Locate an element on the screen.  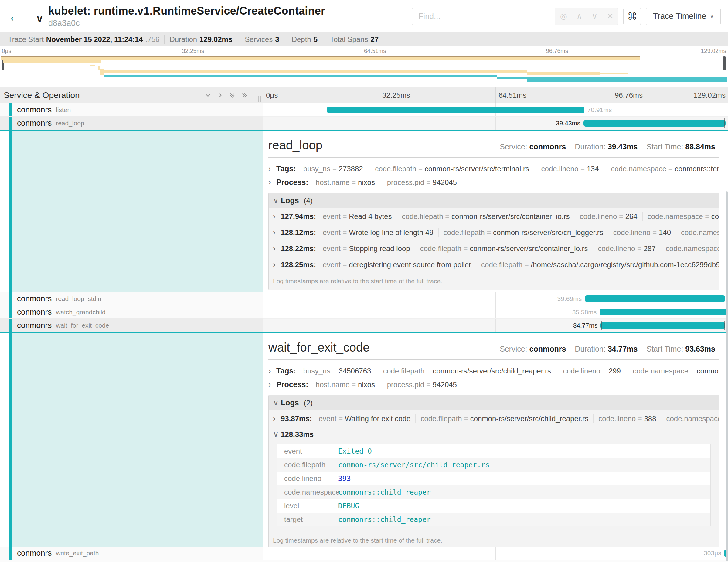
detail-info-label: Duration: is located at coordinates (590, 349).